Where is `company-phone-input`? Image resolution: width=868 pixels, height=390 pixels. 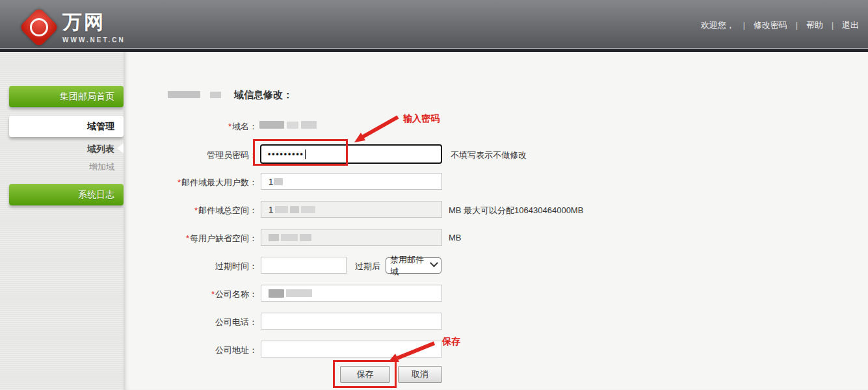
company-phone-input is located at coordinates (351, 321).